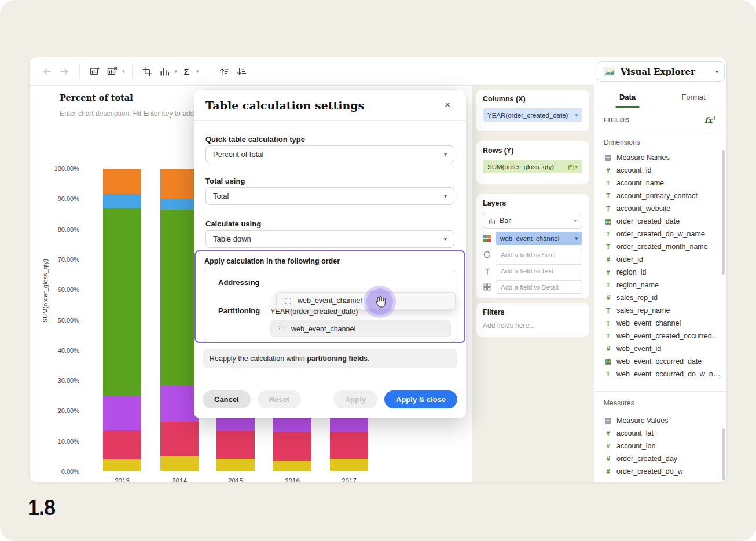  I want to click on bar-chart-icon, so click(492, 221).